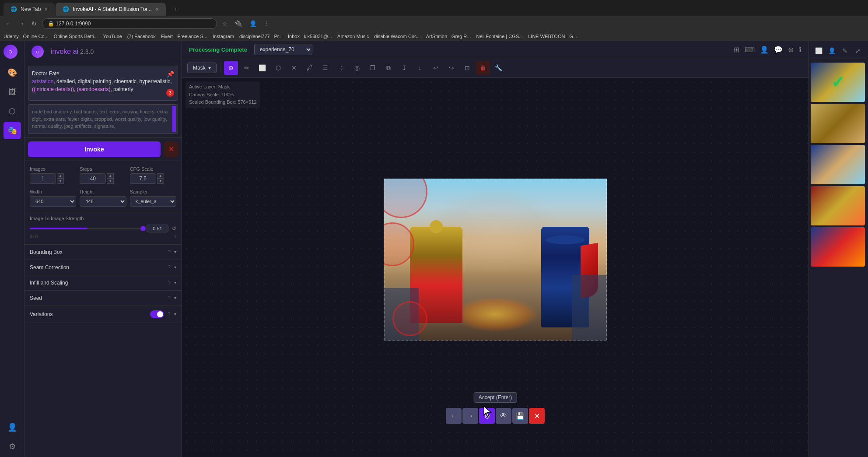  Describe the element at coordinates (43, 179) in the screenshot. I see `images-input` at that location.